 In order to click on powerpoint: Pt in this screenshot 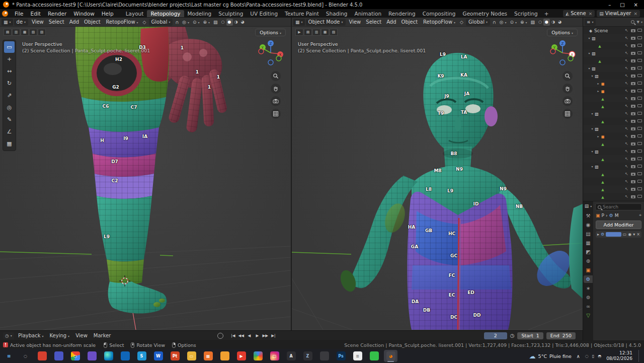, I will do `click(175, 356)`.